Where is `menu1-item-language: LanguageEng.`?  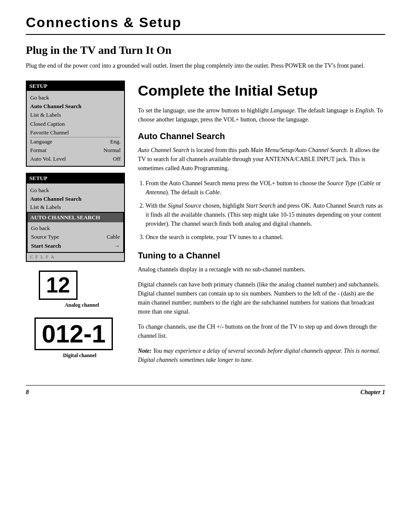
menu1-item-language: LanguageEng. is located at coordinates (75, 141).